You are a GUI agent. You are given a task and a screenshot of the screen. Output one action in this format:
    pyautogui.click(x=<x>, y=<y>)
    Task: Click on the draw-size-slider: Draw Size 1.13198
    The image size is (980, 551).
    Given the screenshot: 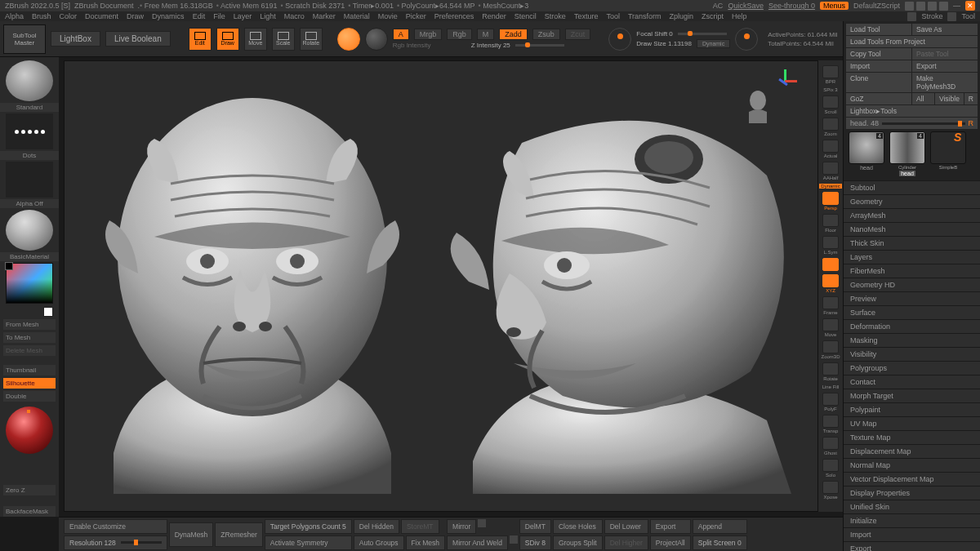 What is the action you would take?
    pyautogui.click(x=664, y=44)
    